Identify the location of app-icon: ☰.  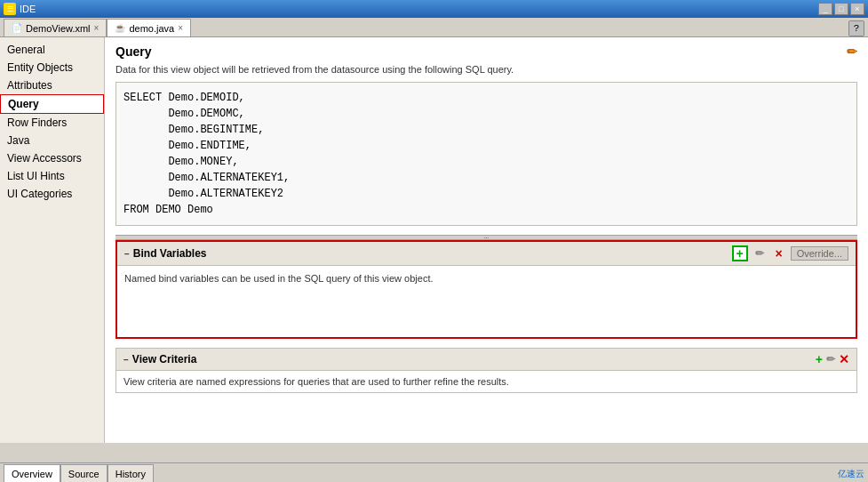
(10, 9).